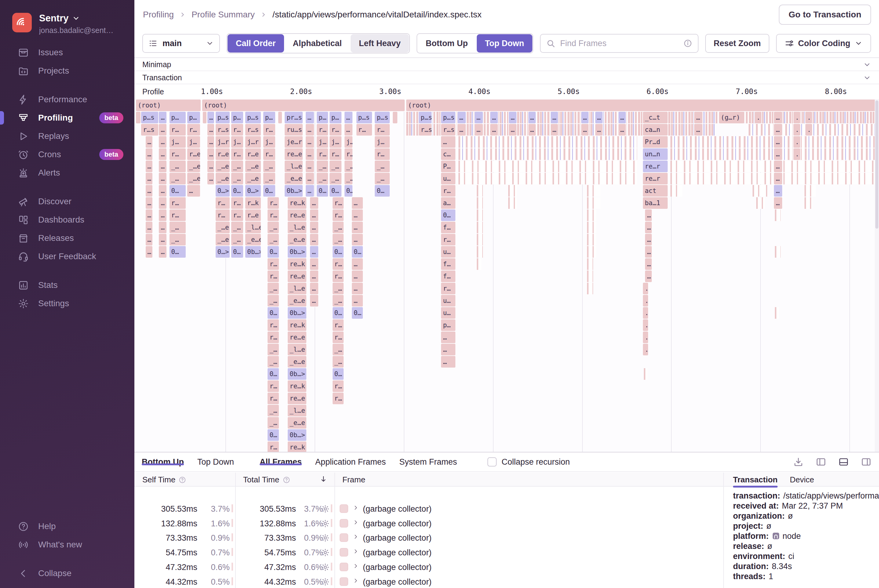  I want to click on direction-option-bottom-up: Bottom Up, so click(447, 44).